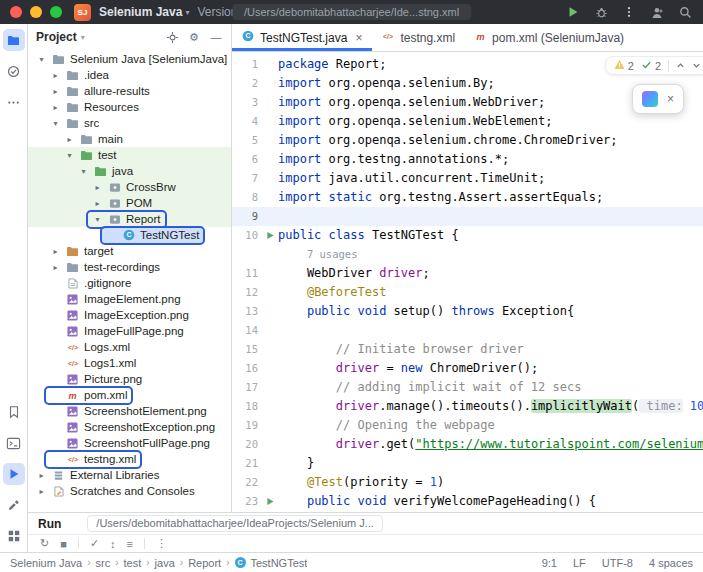 The width and height of the screenshot is (703, 572). I want to click on tree-item-resources: ▸Resources, so click(130, 107).